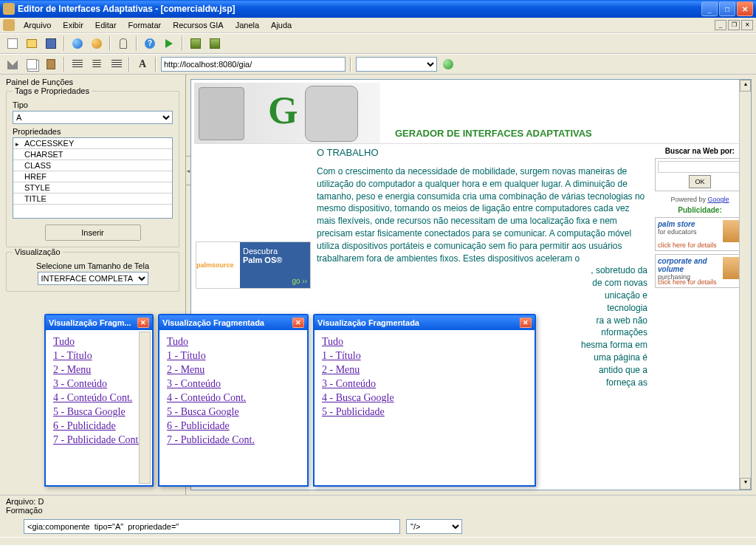  What do you see at coordinates (378, 505) in the screenshot?
I see `status-bar: Arquivo: D Formação` at bounding box center [378, 505].